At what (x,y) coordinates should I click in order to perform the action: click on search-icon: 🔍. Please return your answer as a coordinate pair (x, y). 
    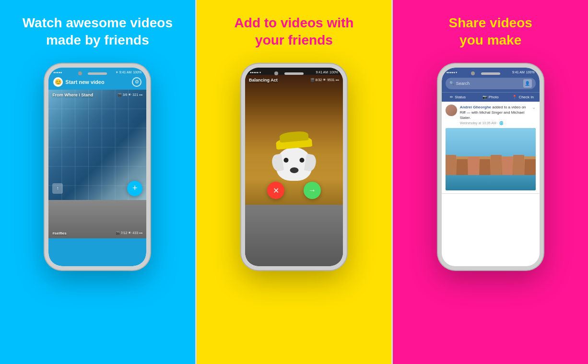
    Looking at the image, I should click on (452, 83).